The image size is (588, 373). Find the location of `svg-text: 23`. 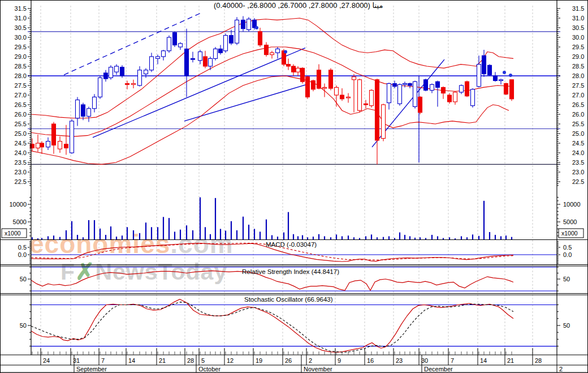

svg-text: 23 is located at coordinates (399, 361).